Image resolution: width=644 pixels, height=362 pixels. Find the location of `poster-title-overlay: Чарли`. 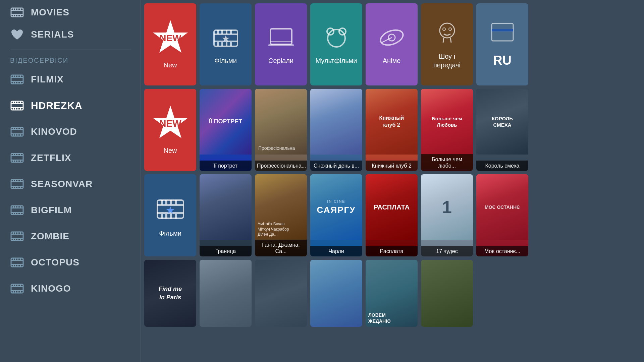

poster-title-overlay: Чарли is located at coordinates (336, 251).